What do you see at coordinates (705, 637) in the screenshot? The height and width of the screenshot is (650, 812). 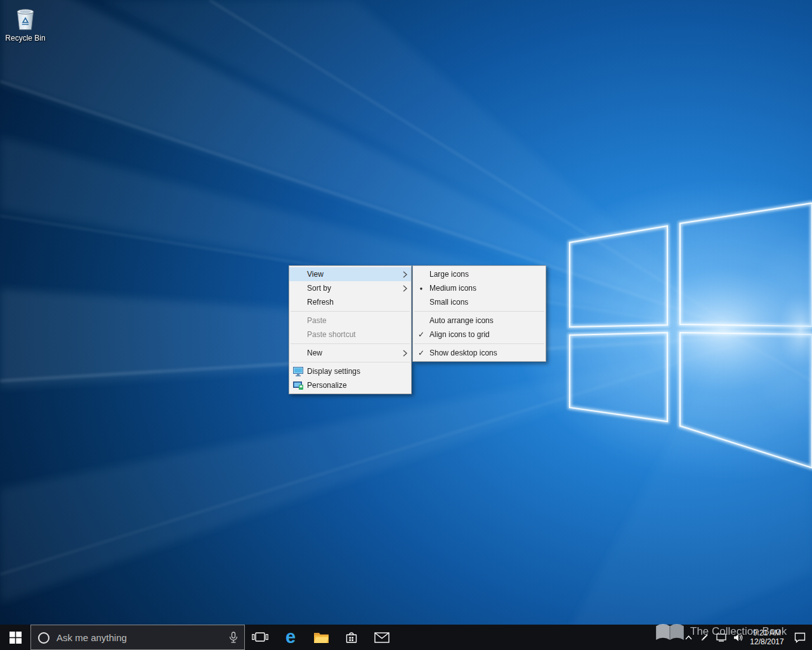 I see `pen-tray-button` at bounding box center [705, 637].